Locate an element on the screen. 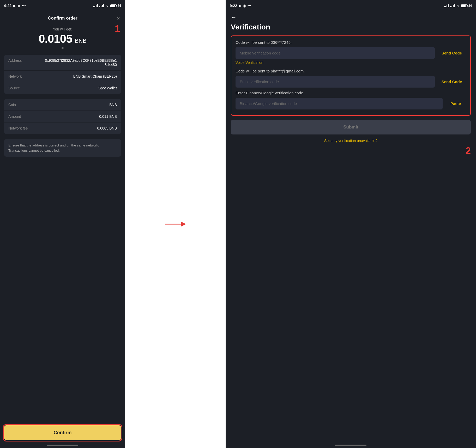 The width and height of the screenshot is (476, 448). back-button: ← is located at coordinates (234, 17).